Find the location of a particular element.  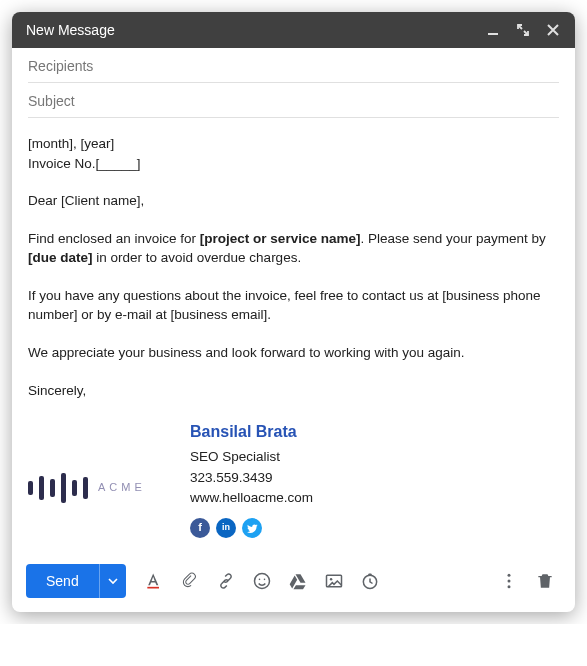

twitter-icon is located at coordinates (252, 528).